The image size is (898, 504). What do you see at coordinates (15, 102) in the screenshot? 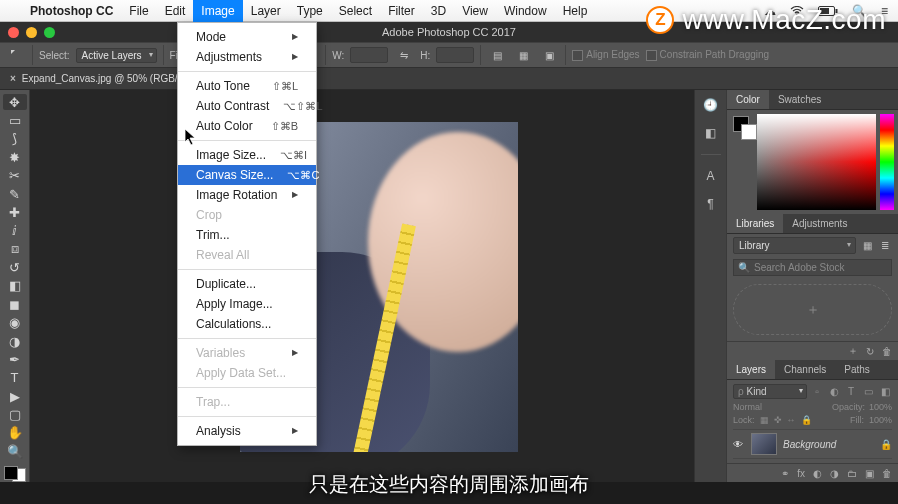
I see `move-tool-icon: ✥` at bounding box center [15, 102].